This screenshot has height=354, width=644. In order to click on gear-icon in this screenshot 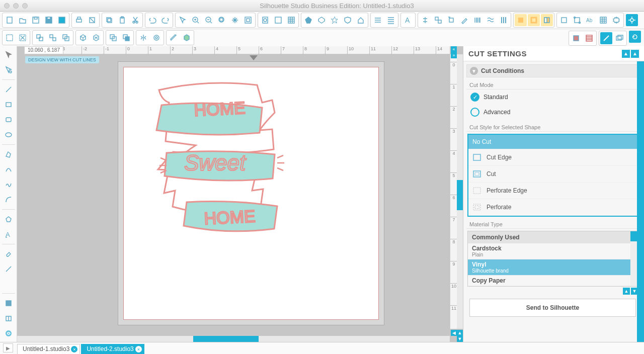, I will do `click(632, 20)`.